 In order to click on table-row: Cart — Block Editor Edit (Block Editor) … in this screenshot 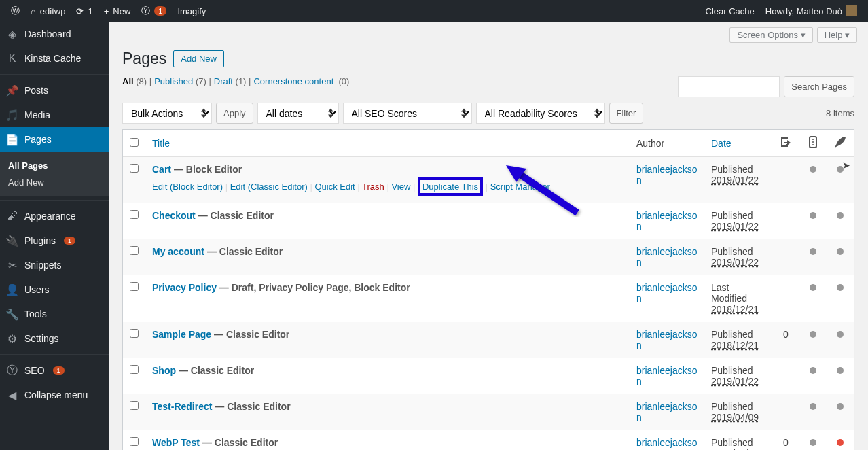, I will do `click(488, 180)`.